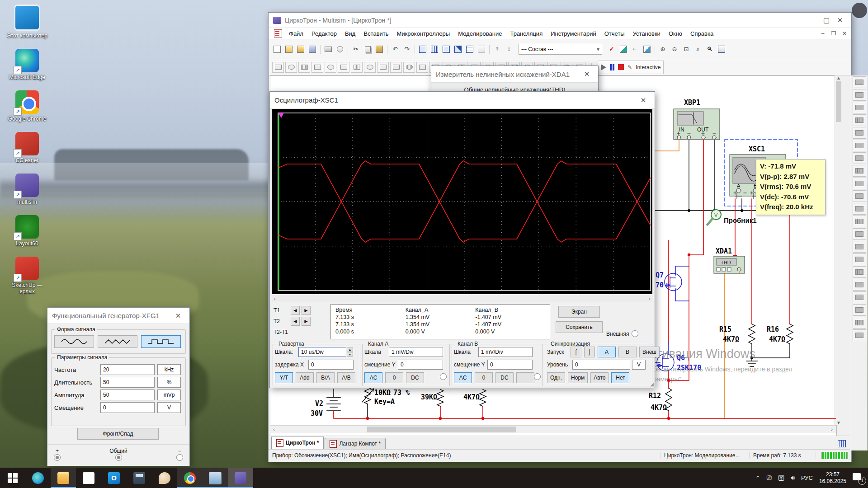 This screenshot has width=868, height=488. I want to click on taskbar-outlook-button: O, so click(114, 478).